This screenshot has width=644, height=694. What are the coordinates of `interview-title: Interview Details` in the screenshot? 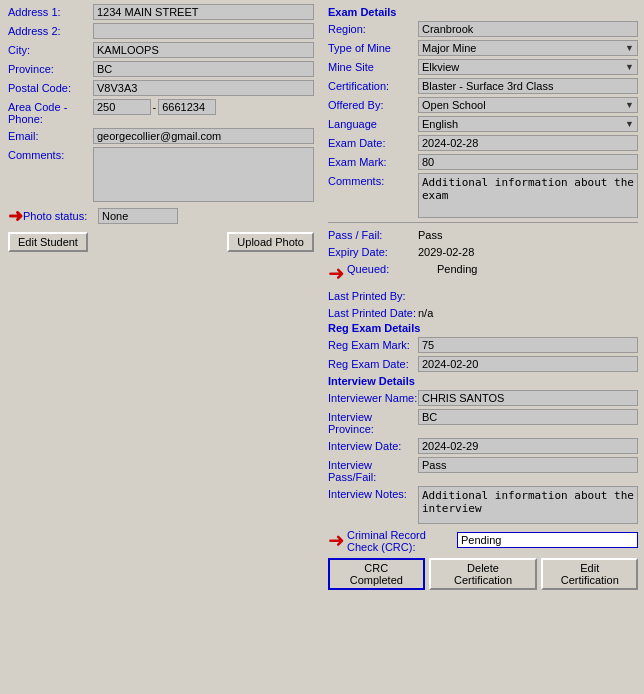 It's located at (483, 381).